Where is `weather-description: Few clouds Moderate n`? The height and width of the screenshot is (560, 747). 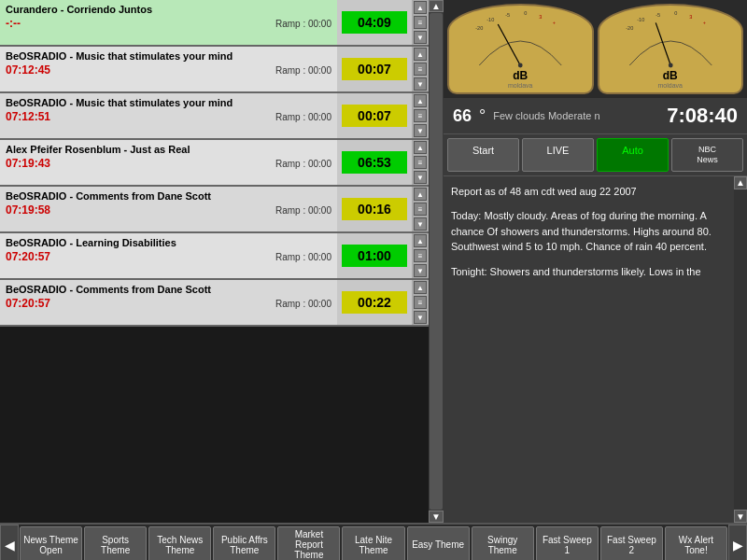 weather-description: Few clouds Moderate n is located at coordinates (576, 116).